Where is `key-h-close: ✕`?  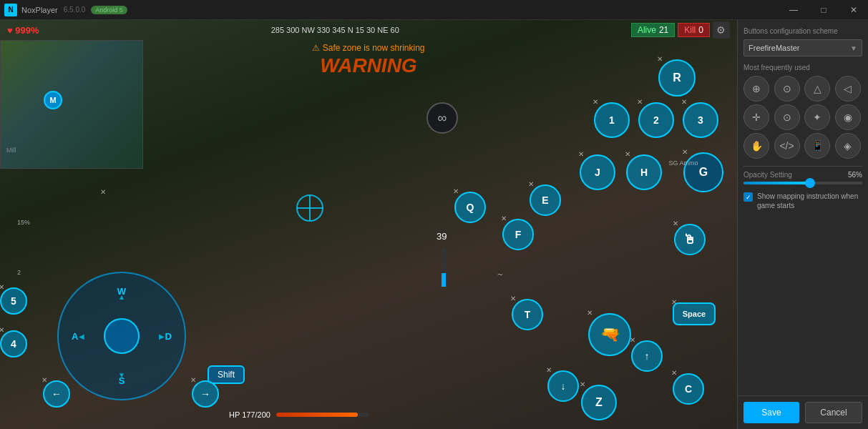 key-h-close: ✕ is located at coordinates (628, 154).